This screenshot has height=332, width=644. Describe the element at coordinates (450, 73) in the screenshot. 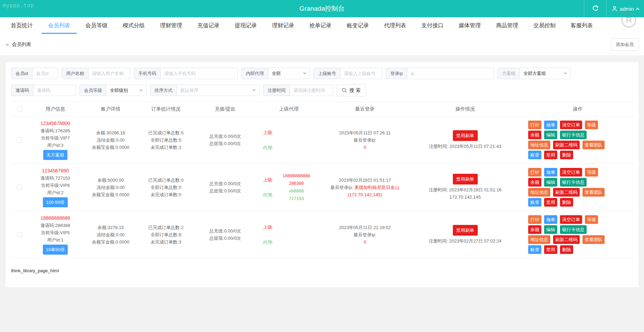

I see `filter-input-login-ip` at that location.